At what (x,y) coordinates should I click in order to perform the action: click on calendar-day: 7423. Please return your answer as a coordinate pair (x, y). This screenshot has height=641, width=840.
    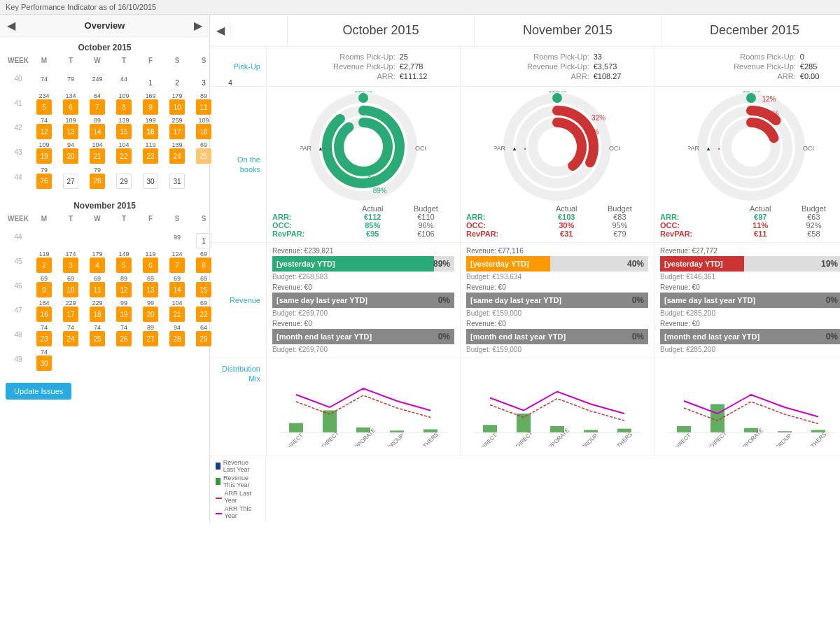
    Looking at the image, I should click on (44, 334).